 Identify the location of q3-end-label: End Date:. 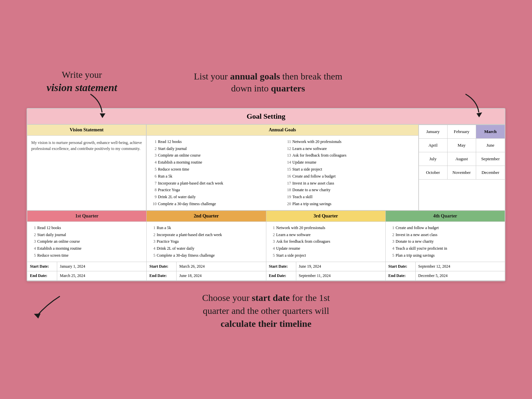
(281, 276).